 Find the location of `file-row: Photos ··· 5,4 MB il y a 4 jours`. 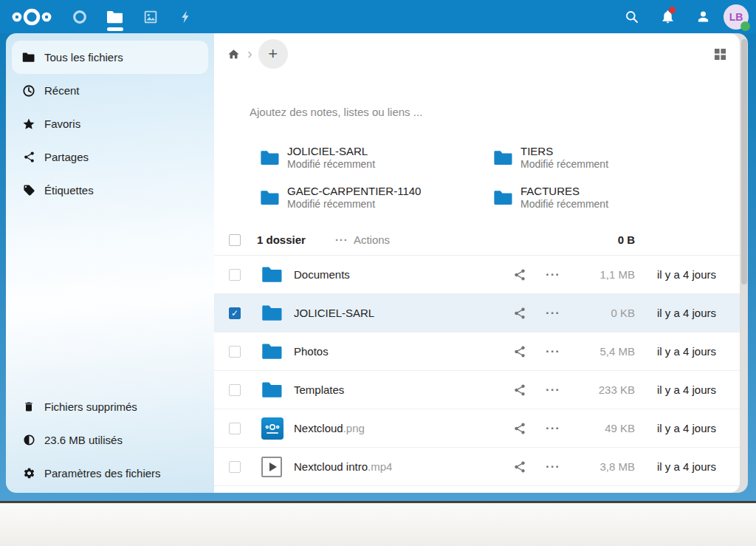

file-row: Photos ··· 5,4 MB il y a 4 jours is located at coordinates (477, 352).